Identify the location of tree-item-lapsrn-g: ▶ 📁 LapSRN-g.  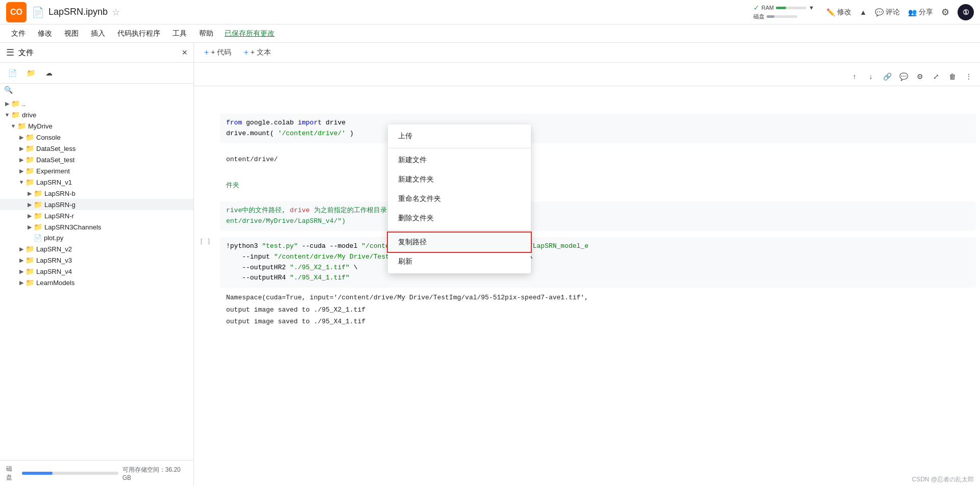
(97, 204).